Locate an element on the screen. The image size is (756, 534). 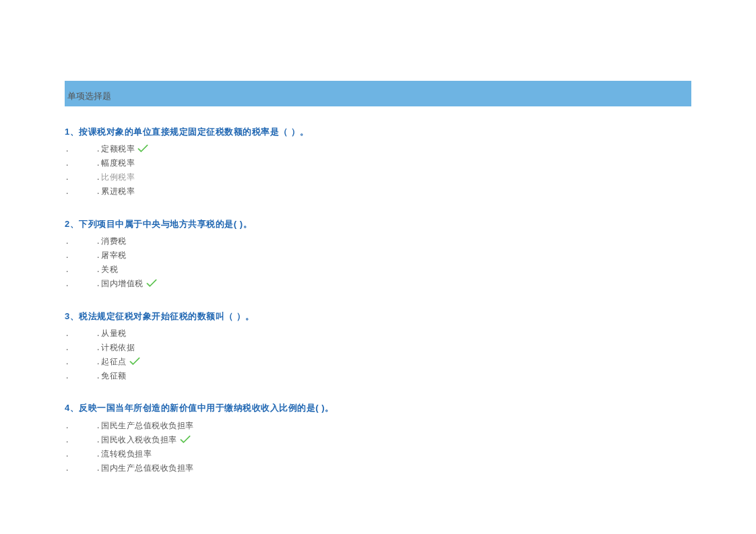
option-label: 计税依据 is located at coordinates (118, 347).